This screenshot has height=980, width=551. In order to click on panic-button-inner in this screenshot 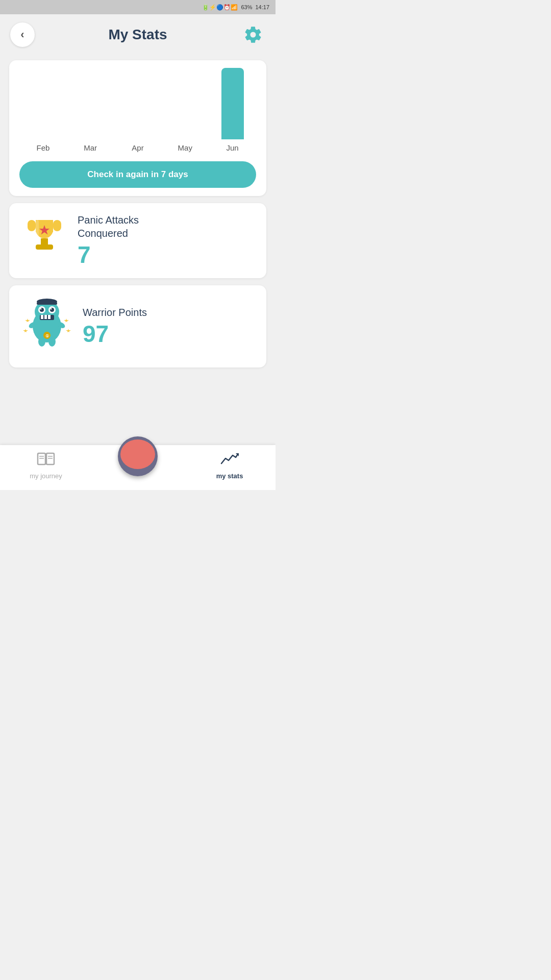, I will do `click(138, 454)`.